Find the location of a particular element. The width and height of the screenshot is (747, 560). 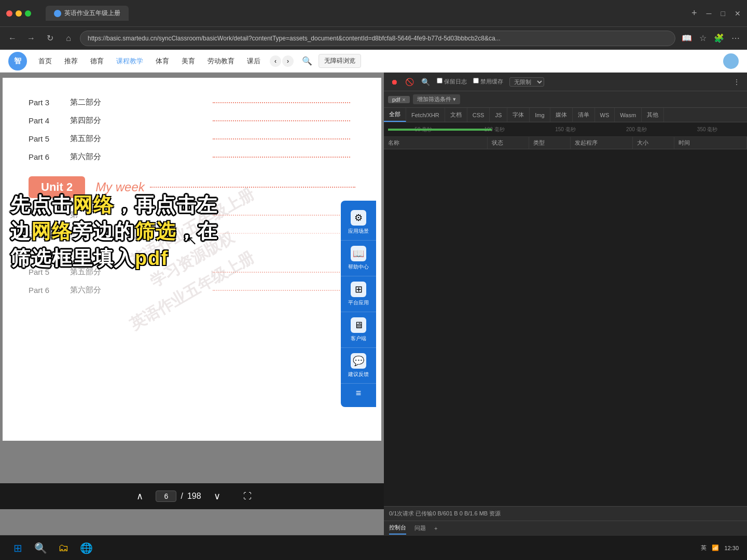

nav-search-icon: 🔍 is located at coordinates (307, 61).